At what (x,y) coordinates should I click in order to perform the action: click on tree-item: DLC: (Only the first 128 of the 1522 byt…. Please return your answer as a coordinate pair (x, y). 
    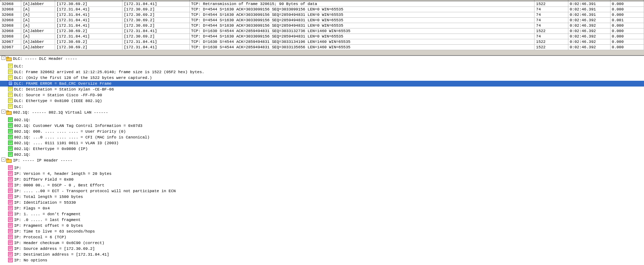
    Looking at the image, I should click on (322, 78).